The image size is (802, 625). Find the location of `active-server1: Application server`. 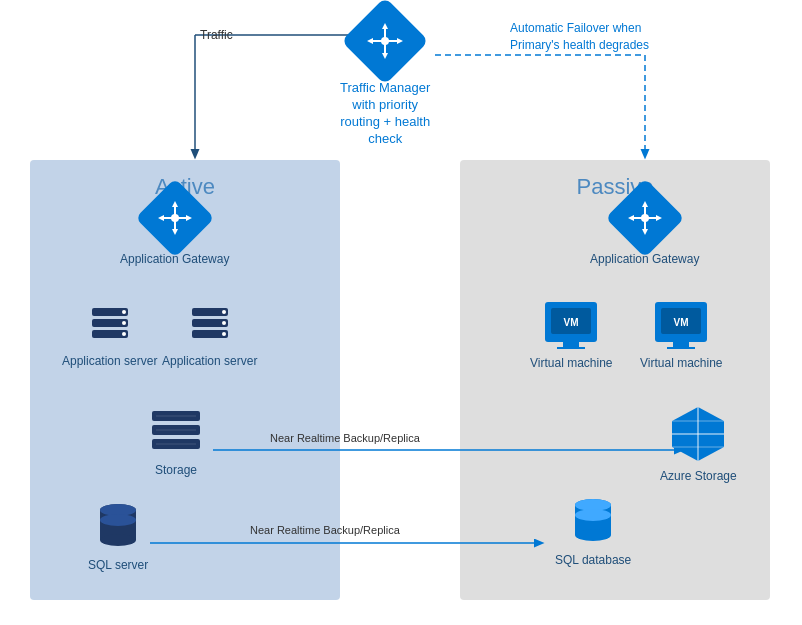

active-server1: Application server is located at coordinates (110, 334).